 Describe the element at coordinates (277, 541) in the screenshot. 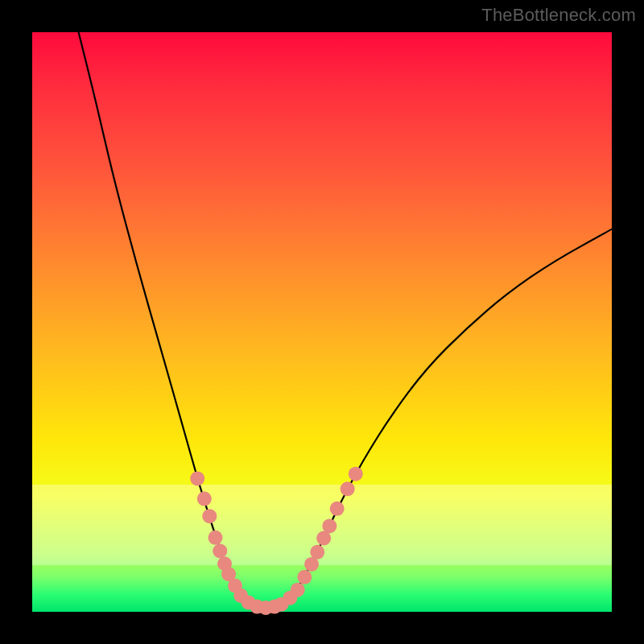

I see `marker-group` at that location.